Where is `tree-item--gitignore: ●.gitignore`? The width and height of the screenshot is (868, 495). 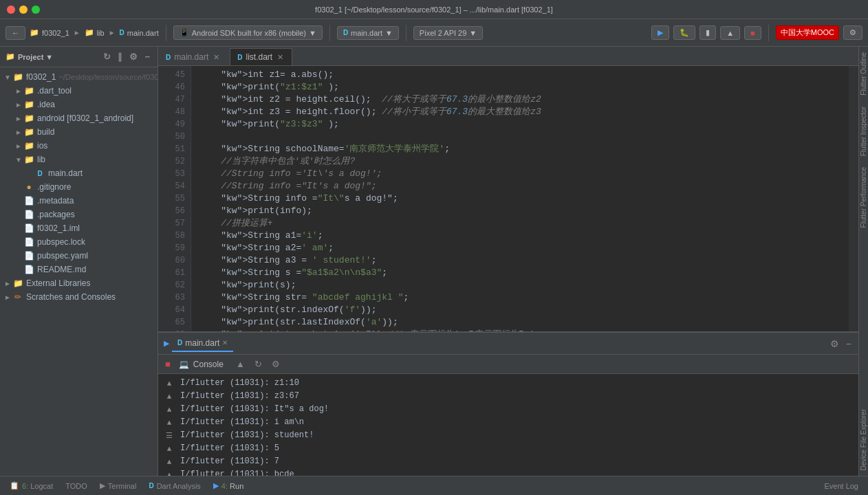 tree-item--gitignore: ●.gitignore is located at coordinates (78, 187).